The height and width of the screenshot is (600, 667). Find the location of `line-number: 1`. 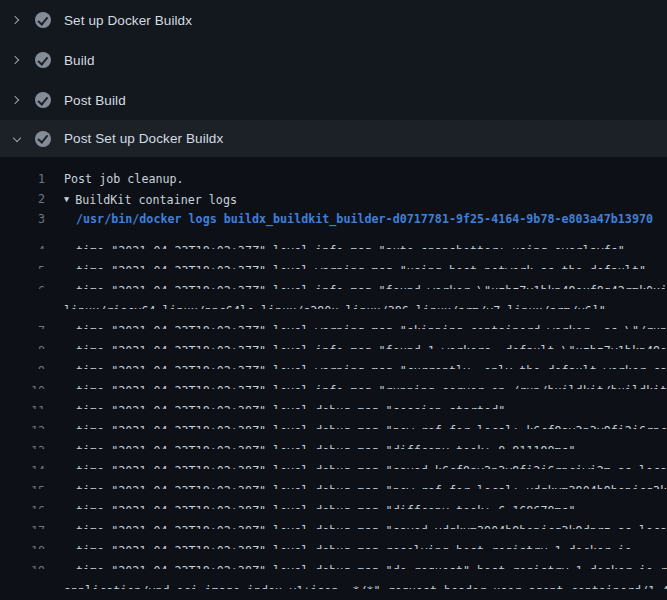

line-number: 1 is located at coordinates (22, 179).